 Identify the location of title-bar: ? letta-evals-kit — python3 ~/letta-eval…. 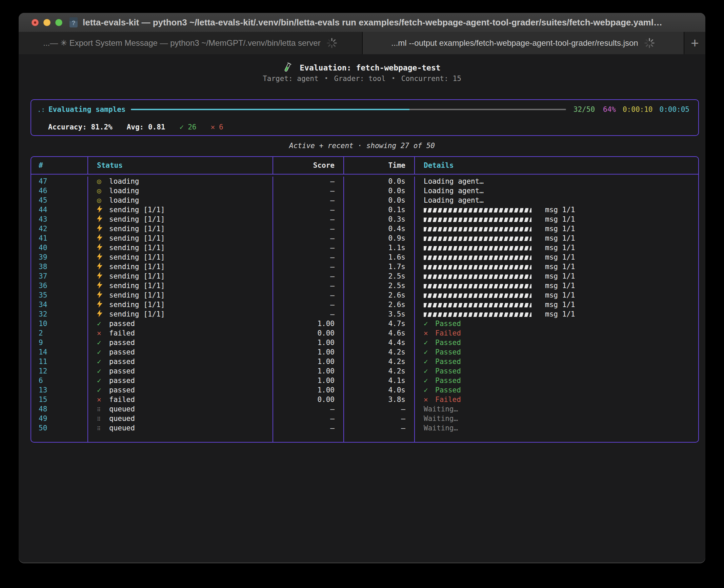
(362, 22).